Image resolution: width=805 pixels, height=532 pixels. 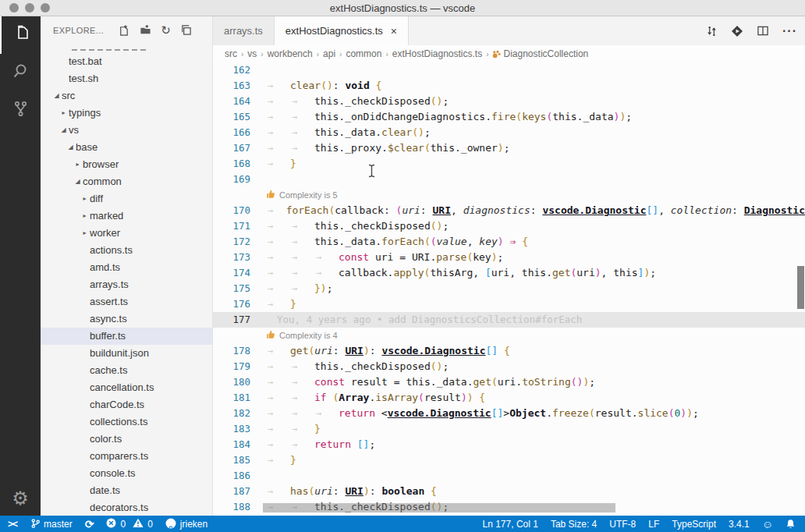 What do you see at coordinates (239, 179) in the screenshot?
I see `line-number: 169` at bounding box center [239, 179].